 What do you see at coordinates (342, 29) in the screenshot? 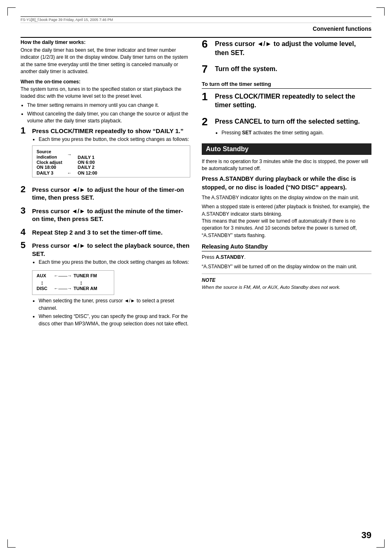
I see `page-title: Convenient functions` at bounding box center [342, 29].